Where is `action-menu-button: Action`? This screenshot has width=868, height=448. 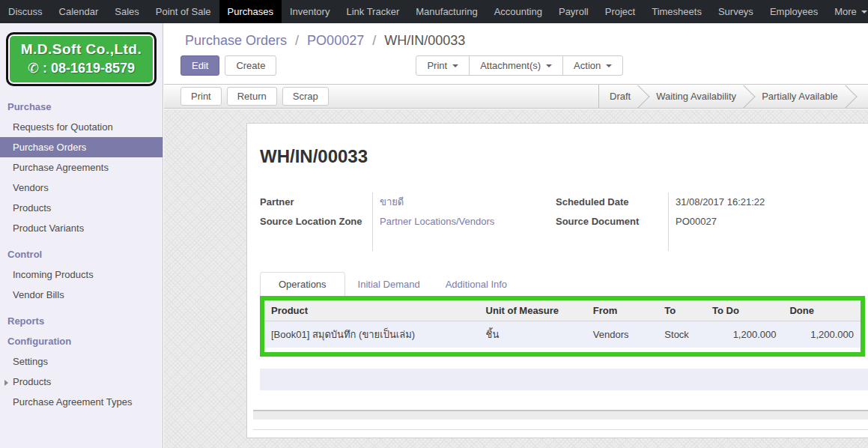 action-menu-button: Action is located at coordinates (593, 66).